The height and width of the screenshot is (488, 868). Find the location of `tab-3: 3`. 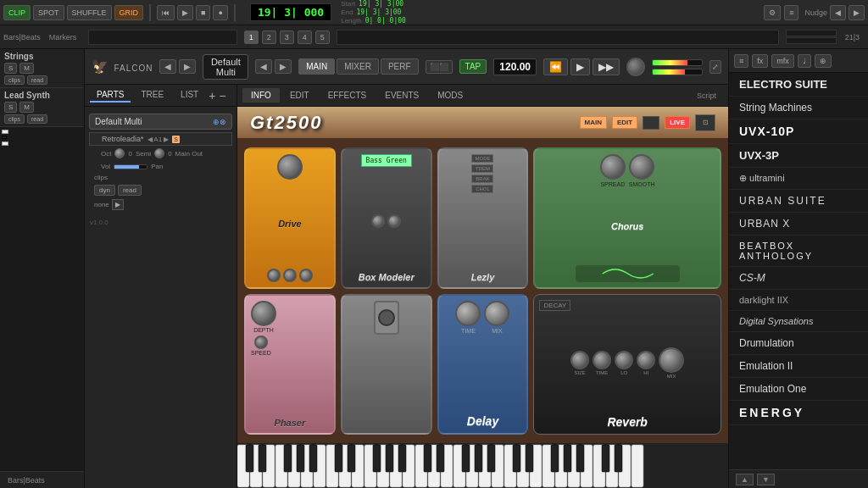

tab-3: 3 is located at coordinates (287, 37).